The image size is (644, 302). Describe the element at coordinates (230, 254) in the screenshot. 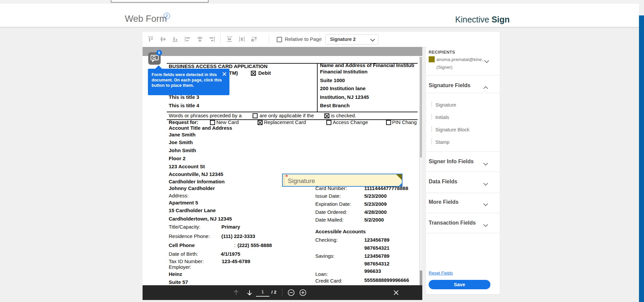

I see `dob-value: 4/1/1975` at that location.